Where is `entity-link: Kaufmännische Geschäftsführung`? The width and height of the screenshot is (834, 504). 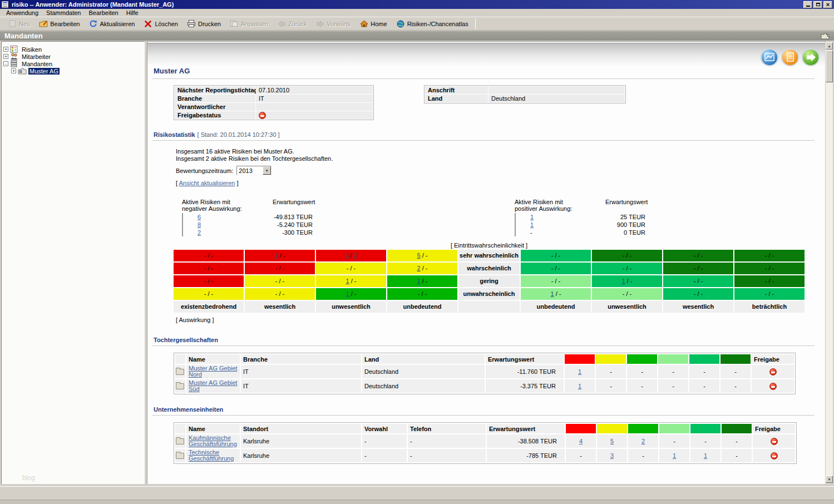 entity-link: Kaufmännische Geschäftsführung is located at coordinates (213, 441).